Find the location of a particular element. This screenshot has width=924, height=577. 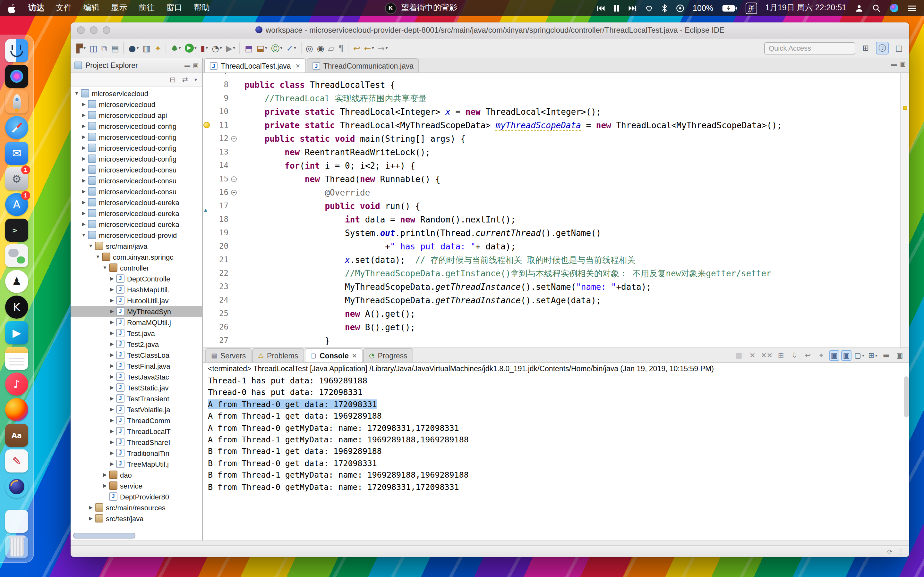

new-package-icon: ⬓▾ is located at coordinates (262, 48).